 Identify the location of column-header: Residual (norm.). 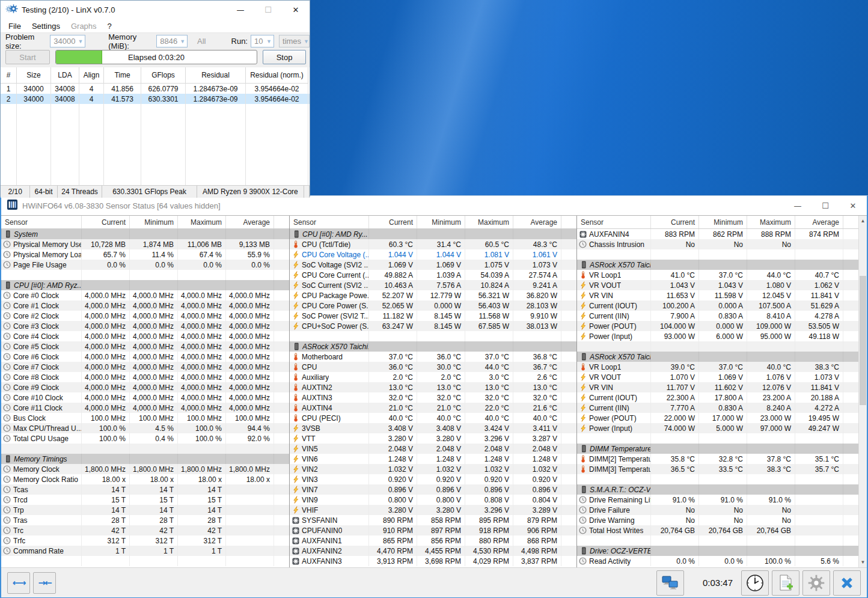
(277, 76).